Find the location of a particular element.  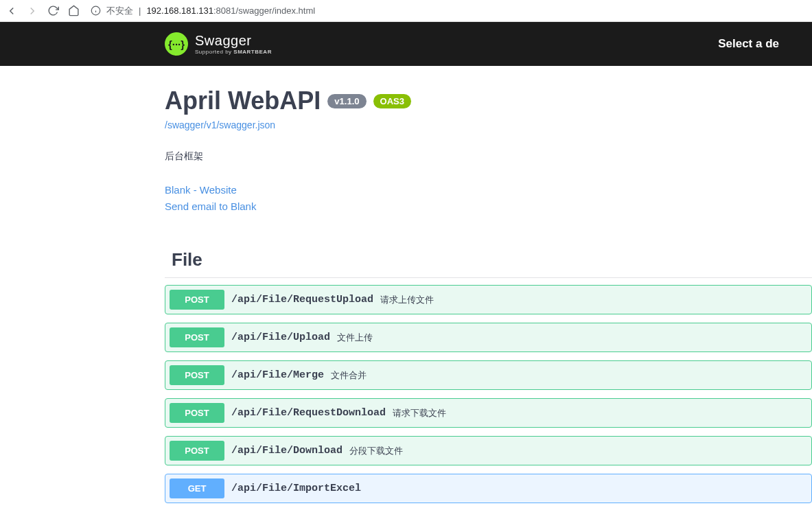

operation-path: /api/File/RequestUpload is located at coordinates (302, 299).